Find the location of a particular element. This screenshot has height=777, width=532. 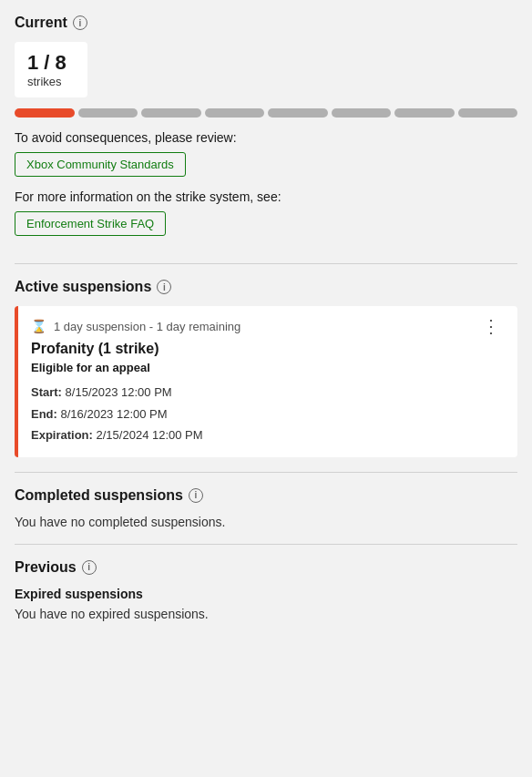

review-text: To avoid consequences, please review: is located at coordinates (266, 138).